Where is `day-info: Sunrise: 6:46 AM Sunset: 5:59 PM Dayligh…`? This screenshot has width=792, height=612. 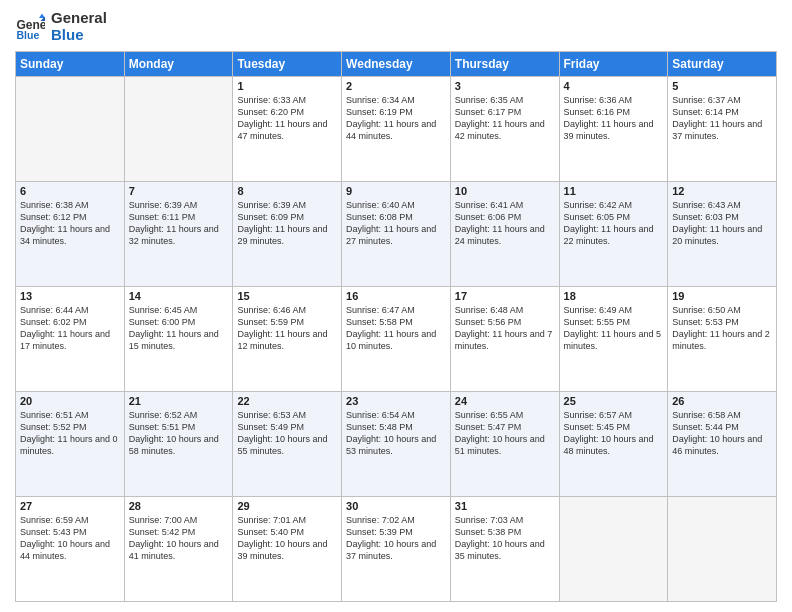
day-info: Sunrise: 6:46 AM Sunset: 5:59 PM Dayligh… is located at coordinates (287, 328).